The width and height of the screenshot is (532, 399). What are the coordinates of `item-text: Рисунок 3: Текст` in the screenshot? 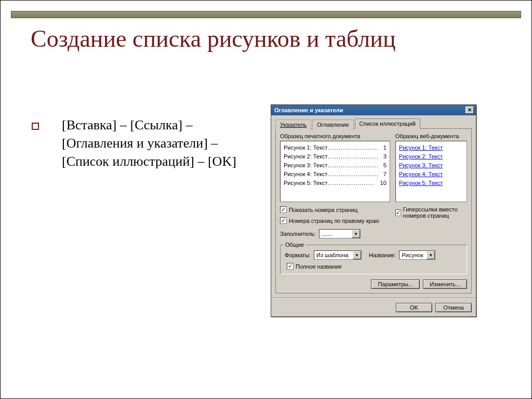 It's located at (305, 165).